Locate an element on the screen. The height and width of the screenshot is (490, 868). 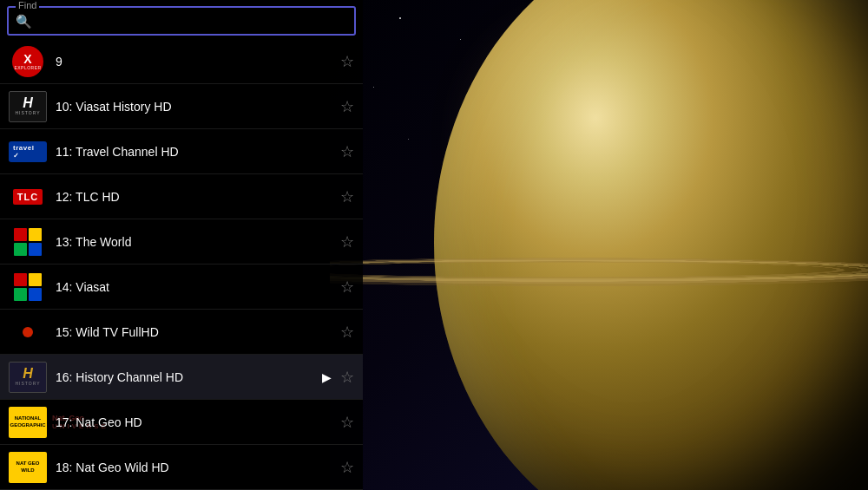
channel-item-11: travel ✓ 11: Travel Channel HD ☆ is located at coordinates (181, 152).